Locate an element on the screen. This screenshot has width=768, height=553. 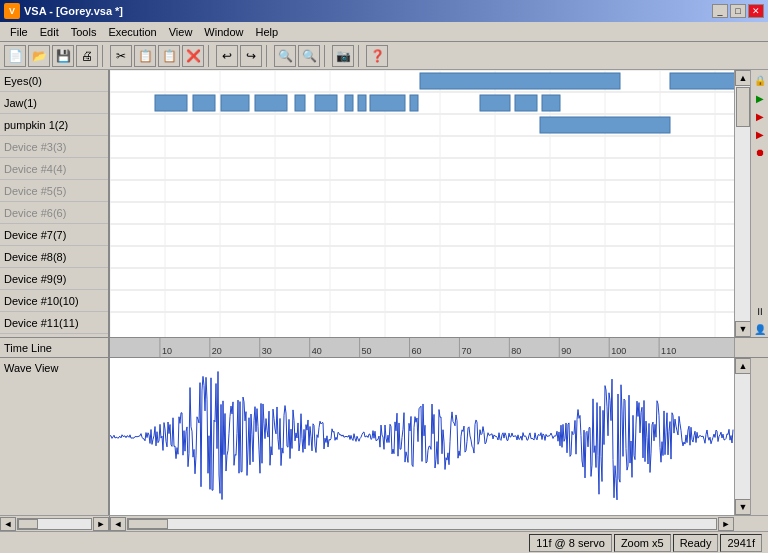
print-button: 🖨 is located at coordinates (87, 56).